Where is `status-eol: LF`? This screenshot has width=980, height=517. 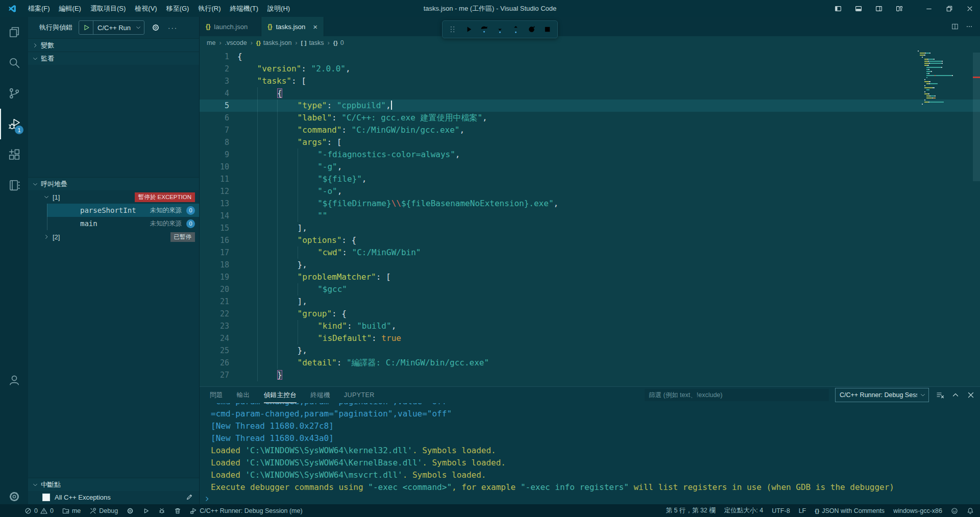 status-eol: LF is located at coordinates (802, 511).